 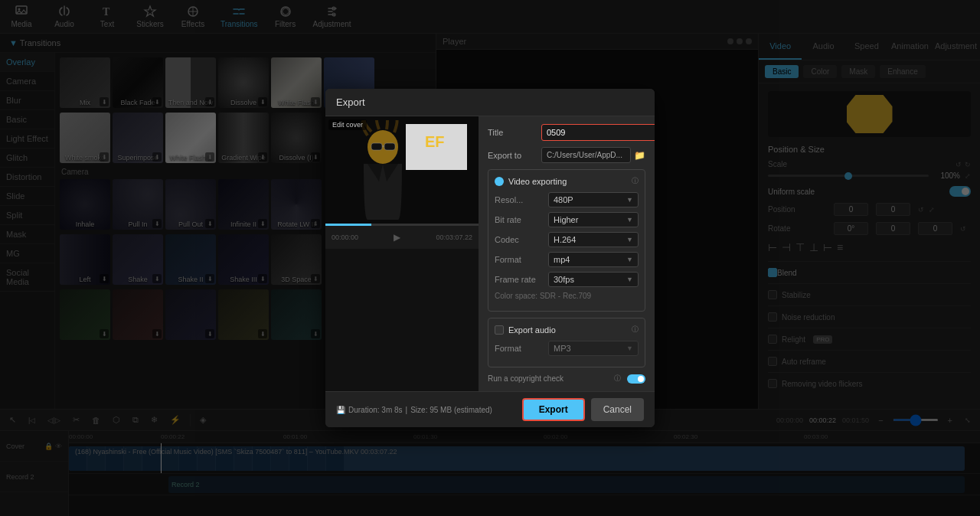 What do you see at coordinates (593, 240) in the screenshot?
I see `codec-select: H.264 ▼` at bounding box center [593, 240].